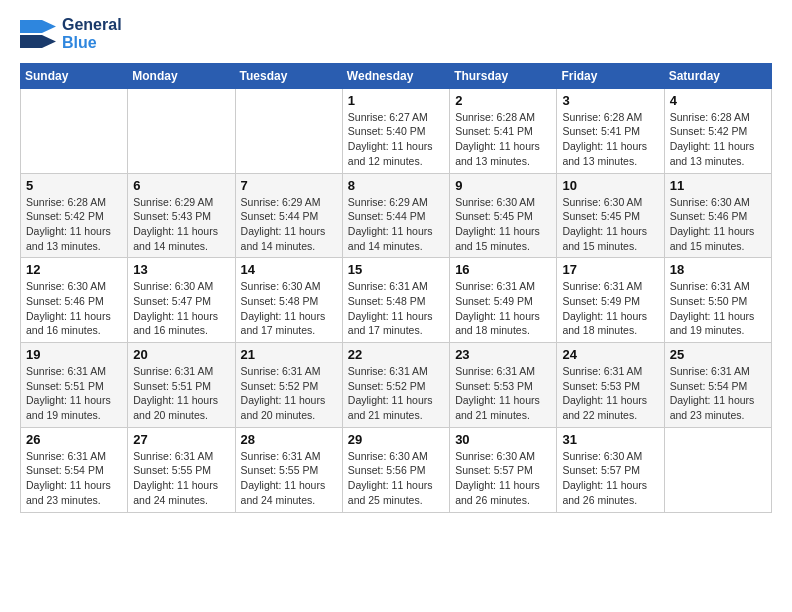  I want to click on day-info: Sunrise: 6:31 AMSunset: 5:51 PMDaylight:…, so click(181, 394).